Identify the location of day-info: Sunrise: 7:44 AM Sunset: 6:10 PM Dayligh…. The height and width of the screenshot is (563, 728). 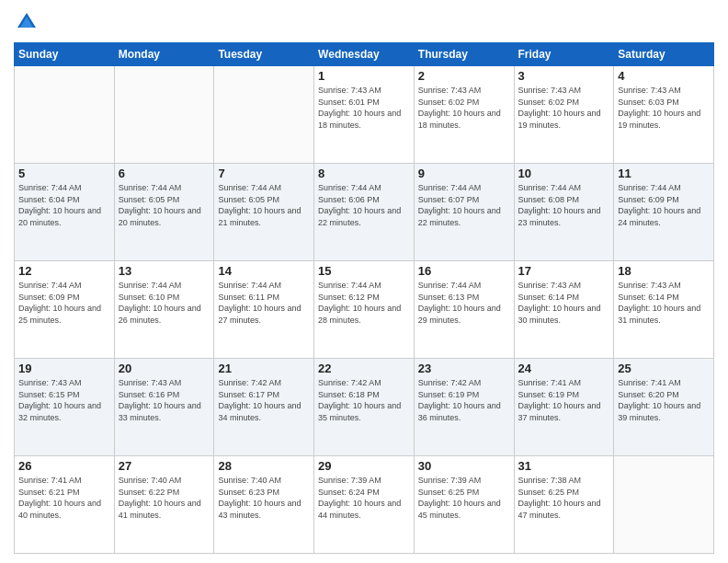
(165, 303).